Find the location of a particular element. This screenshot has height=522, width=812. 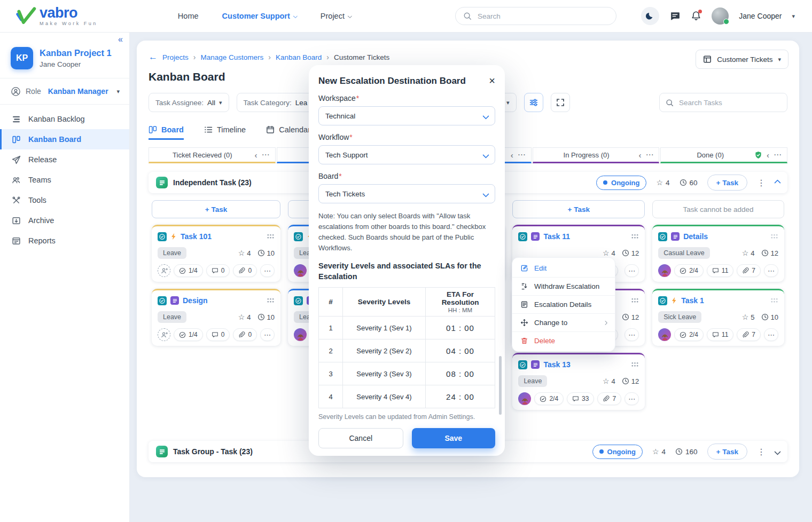

task-title: Details is located at coordinates (696, 236).